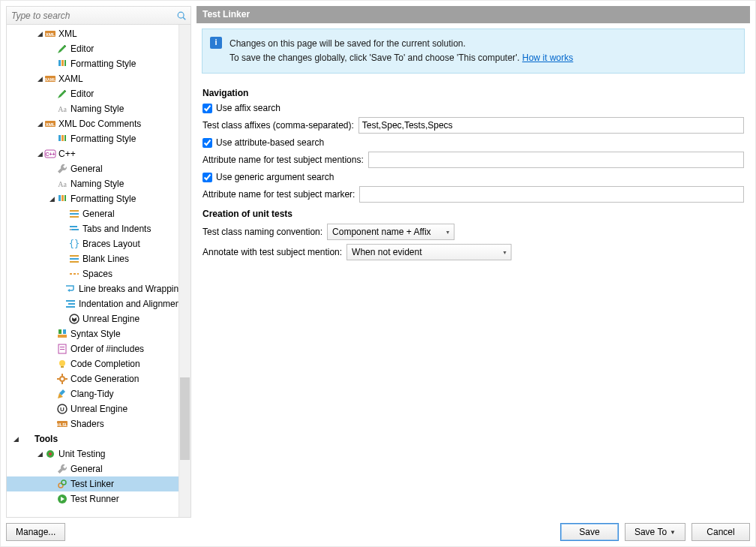 This screenshot has width=756, height=547. I want to click on tree-item-ut-test-linker: ◢Test Linker, so click(93, 484).